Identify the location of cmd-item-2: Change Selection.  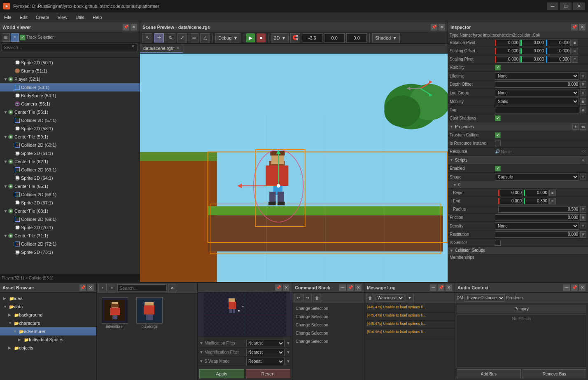
(328, 317).